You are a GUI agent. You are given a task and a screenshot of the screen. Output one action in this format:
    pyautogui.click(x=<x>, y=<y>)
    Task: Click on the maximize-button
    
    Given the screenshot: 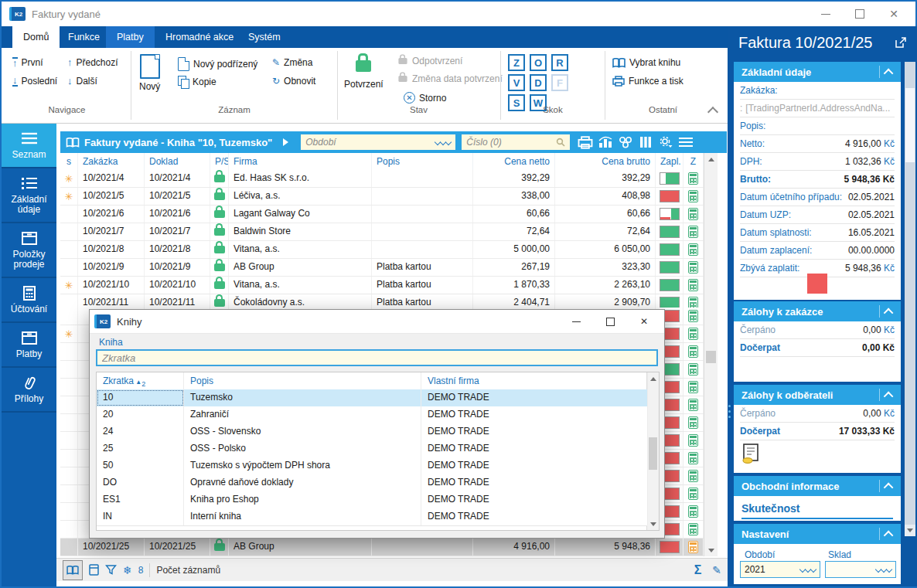 What is the action you would take?
    pyautogui.click(x=860, y=14)
    